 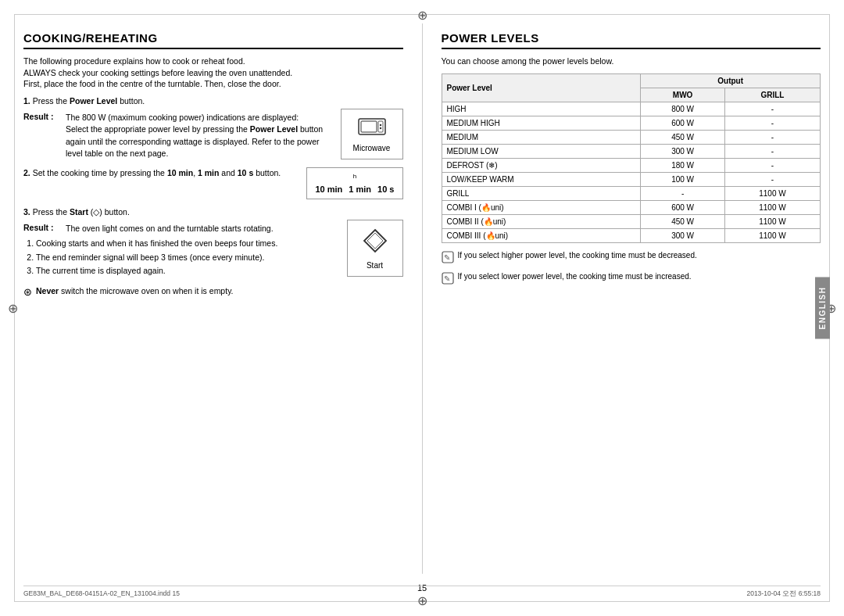 What do you see at coordinates (52, 101) in the screenshot?
I see `step1-text: Press the` at bounding box center [52, 101].